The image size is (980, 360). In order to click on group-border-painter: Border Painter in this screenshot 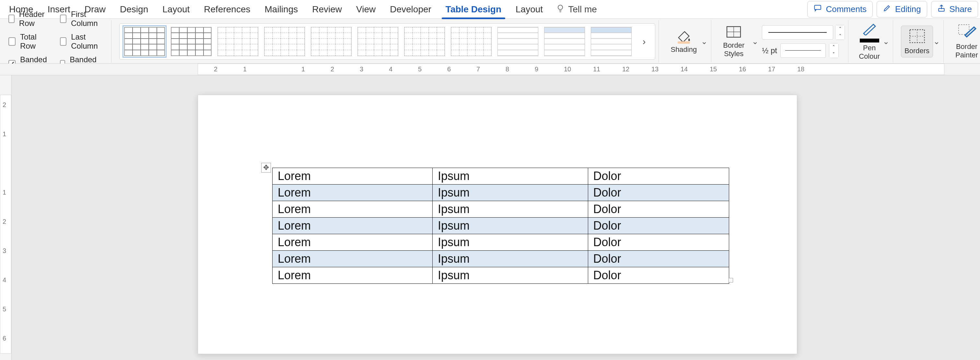, I will do `click(964, 41)`.